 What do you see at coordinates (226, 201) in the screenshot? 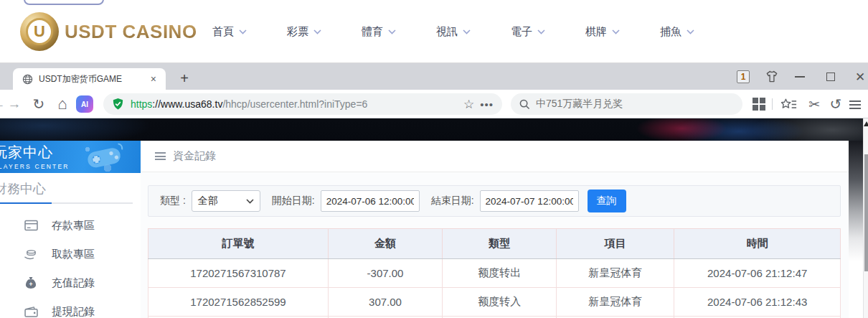
I see `type-select: 全部` at bounding box center [226, 201].